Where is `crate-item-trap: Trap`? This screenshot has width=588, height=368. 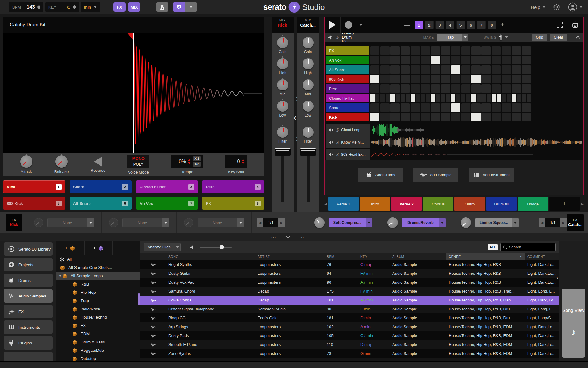 crate-item-trap: Trap is located at coordinates (98, 301).